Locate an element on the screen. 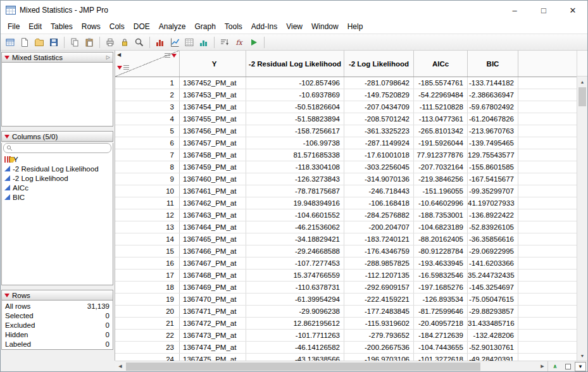  row-number-cell: 24 is located at coordinates (147, 357).